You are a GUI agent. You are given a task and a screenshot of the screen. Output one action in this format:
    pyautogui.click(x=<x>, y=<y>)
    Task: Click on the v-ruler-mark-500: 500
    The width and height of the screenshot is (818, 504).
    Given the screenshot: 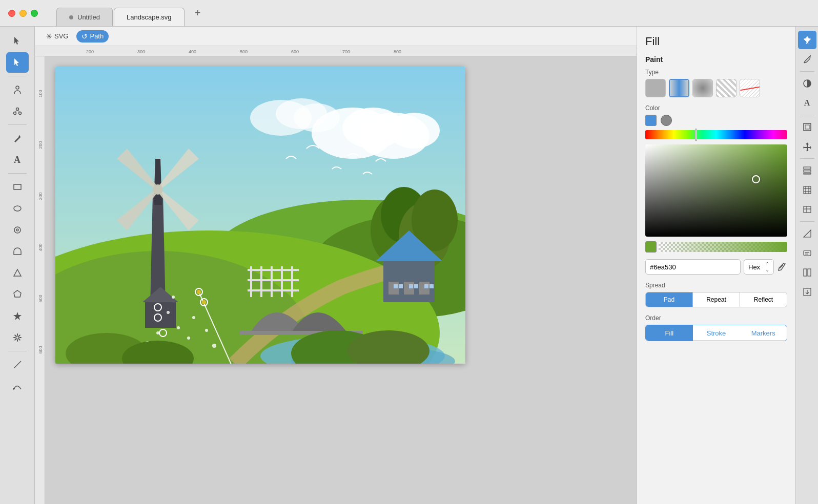 What is the action you would take?
    pyautogui.click(x=40, y=298)
    